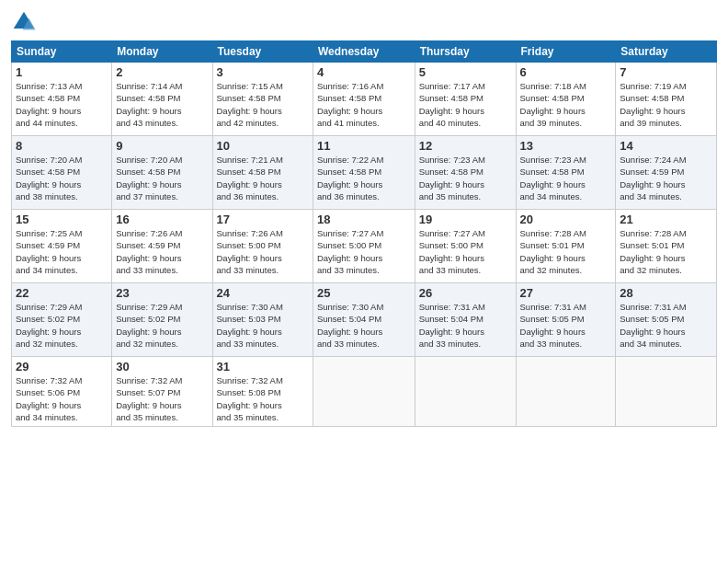 The width and height of the screenshot is (728, 563). What do you see at coordinates (665, 219) in the screenshot?
I see `day-number: 21` at bounding box center [665, 219].